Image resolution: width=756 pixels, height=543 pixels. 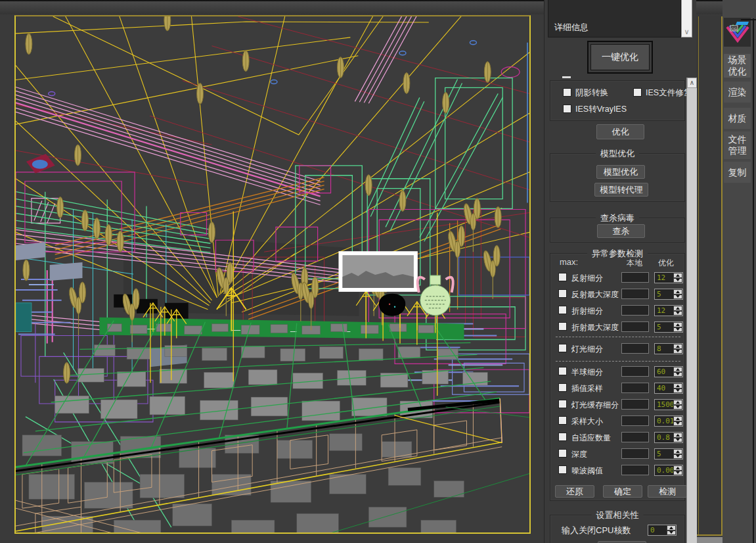 I want to click on ies-fix-checkbox, so click(x=637, y=92).